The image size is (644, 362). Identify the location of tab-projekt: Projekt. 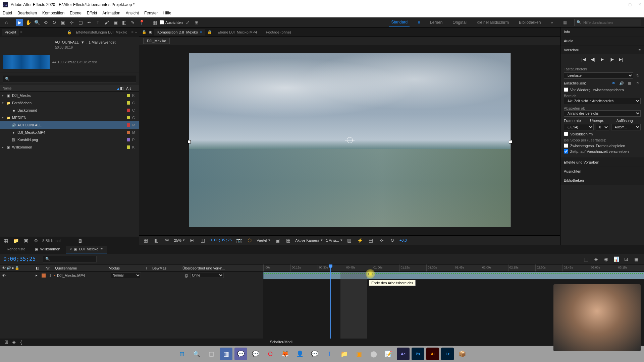
(10, 32).